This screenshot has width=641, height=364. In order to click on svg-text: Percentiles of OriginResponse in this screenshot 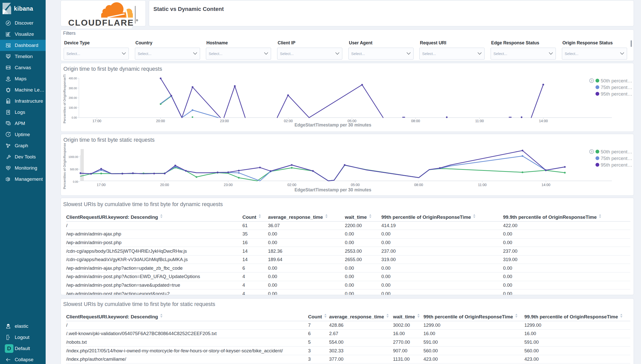, I will do `click(65, 166)`.